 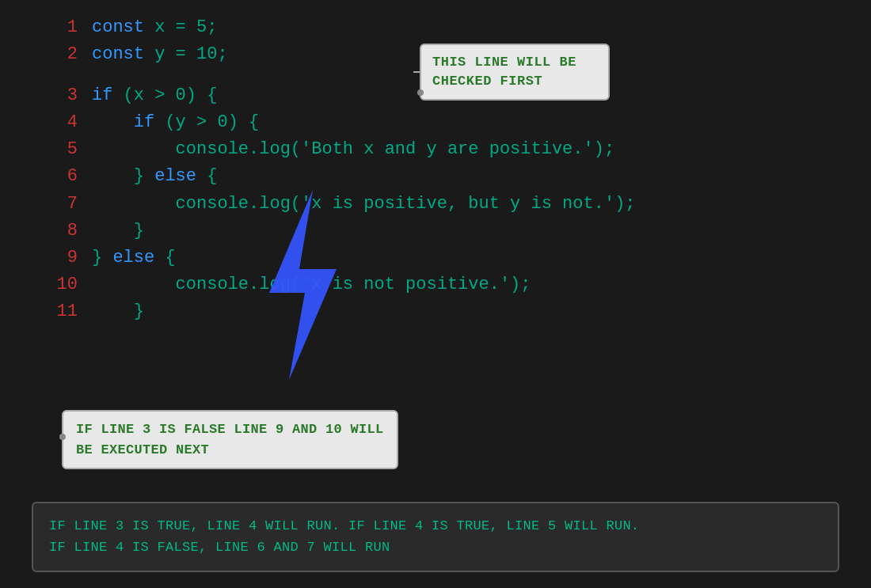 I want to click on code-content-9: } else {, so click(x=134, y=258).